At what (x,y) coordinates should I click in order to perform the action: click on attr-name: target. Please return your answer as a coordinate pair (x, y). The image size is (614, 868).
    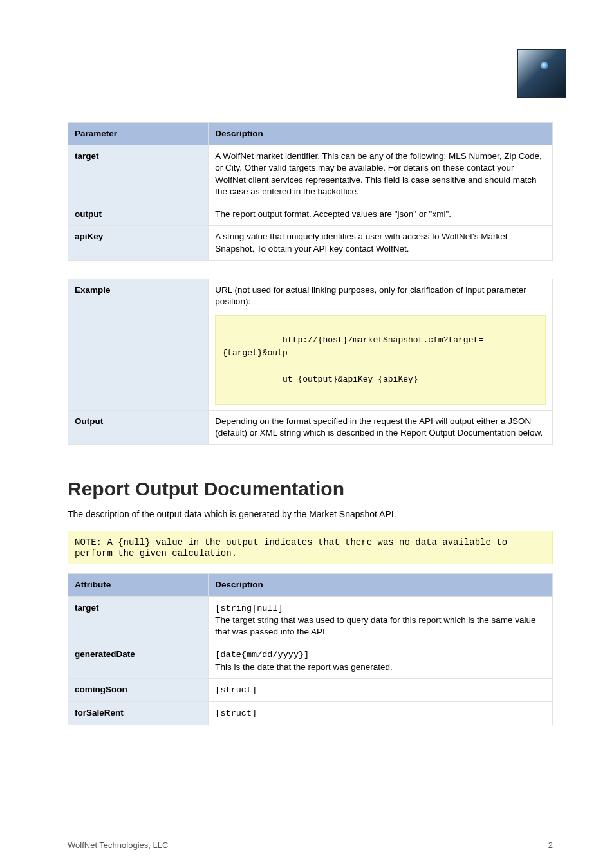
    Looking at the image, I should click on (138, 620).